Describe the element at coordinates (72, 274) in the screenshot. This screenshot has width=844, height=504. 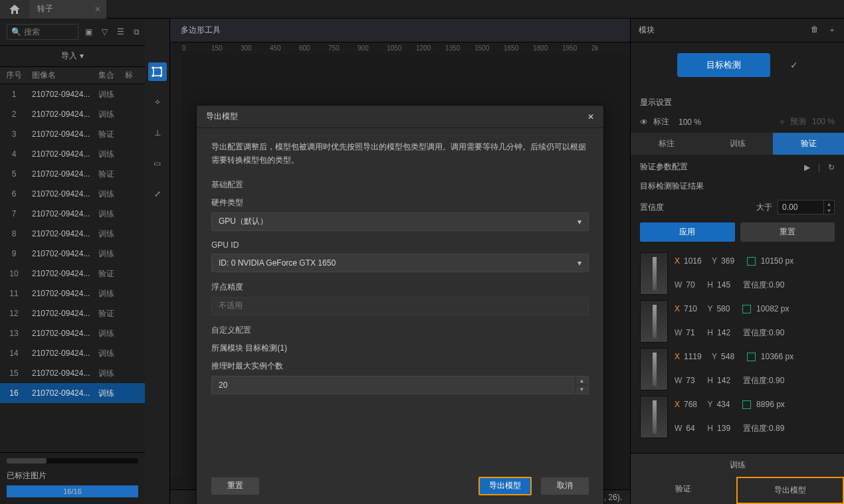
I see `table-row: 10210702-09424...验证` at that location.